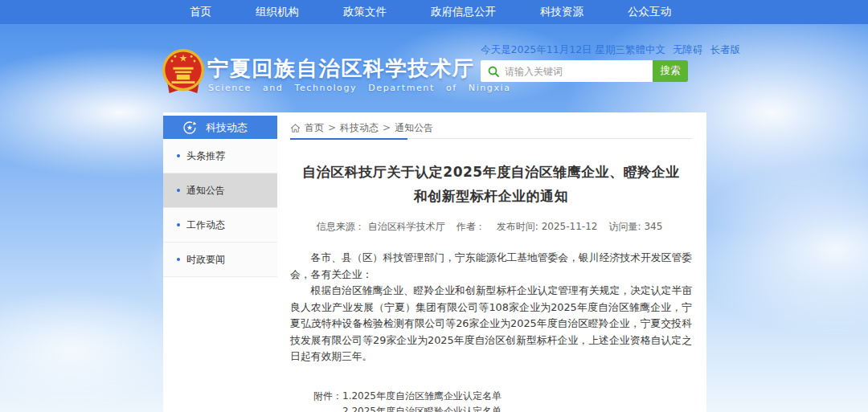  I want to click on attachments: 附件： 1.2025年度自治区雏鹰企业认定名单 2.2025年度自治区瞪羚企业认…, so click(503, 400).